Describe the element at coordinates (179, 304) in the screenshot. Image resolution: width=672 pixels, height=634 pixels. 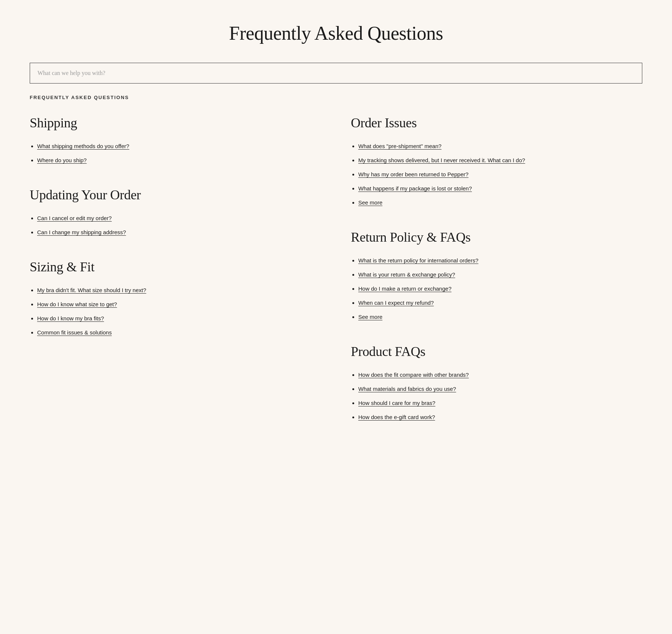
I see `list-item: How do I know what size to get?` at that location.